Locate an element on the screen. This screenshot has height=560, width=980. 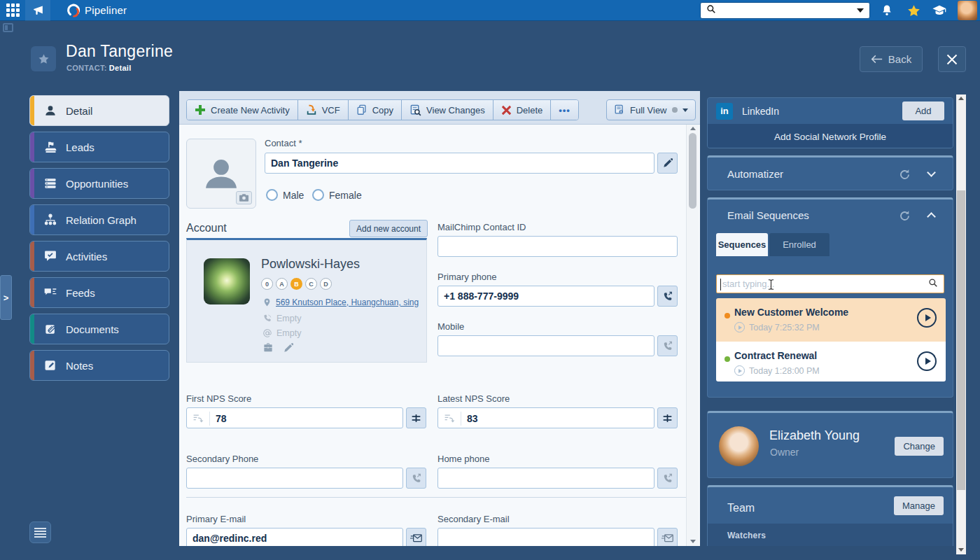
form-scrollbar-thumb is located at coordinates (693, 171).